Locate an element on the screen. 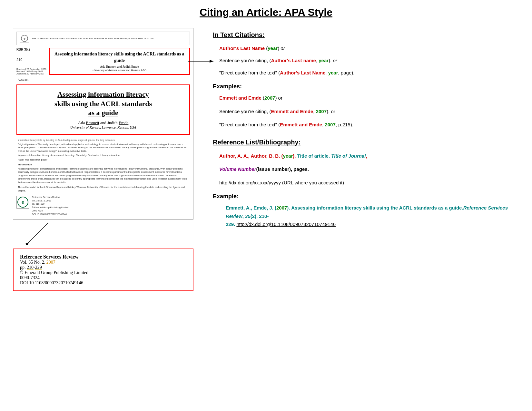 This screenshot has width=532, height=411. example-label: Example: is located at coordinates (363, 197).